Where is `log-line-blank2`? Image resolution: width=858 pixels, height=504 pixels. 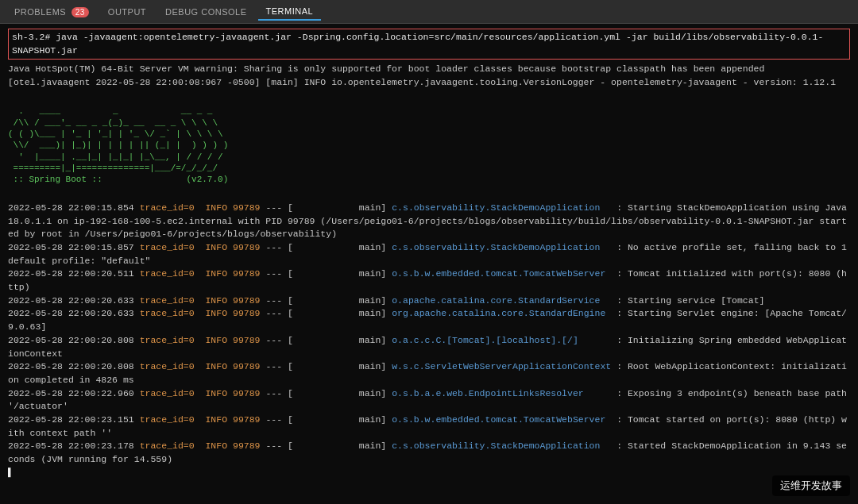 log-line-blank2 is located at coordinates (429, 195).